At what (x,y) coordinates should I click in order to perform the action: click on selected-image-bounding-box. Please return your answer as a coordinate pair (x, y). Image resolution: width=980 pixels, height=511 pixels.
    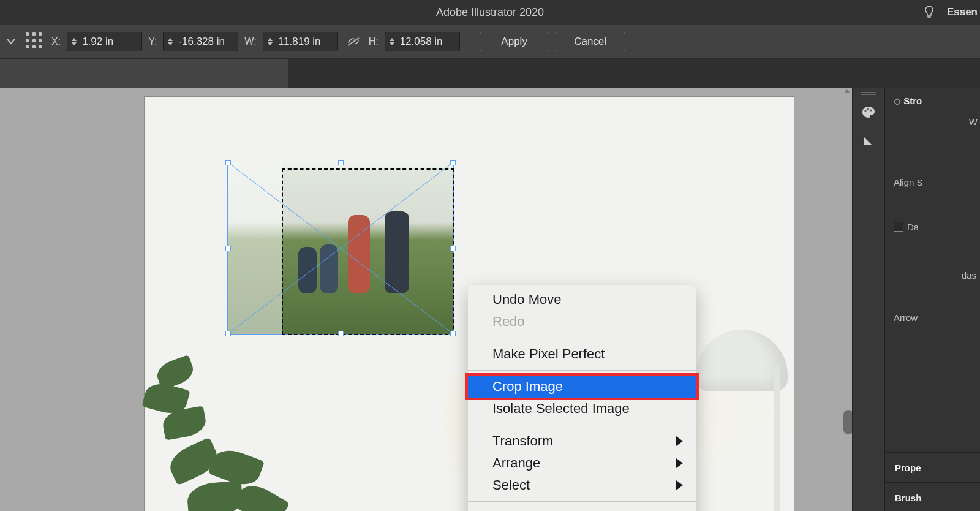
    Looking at the image, I should click on (341, 248).